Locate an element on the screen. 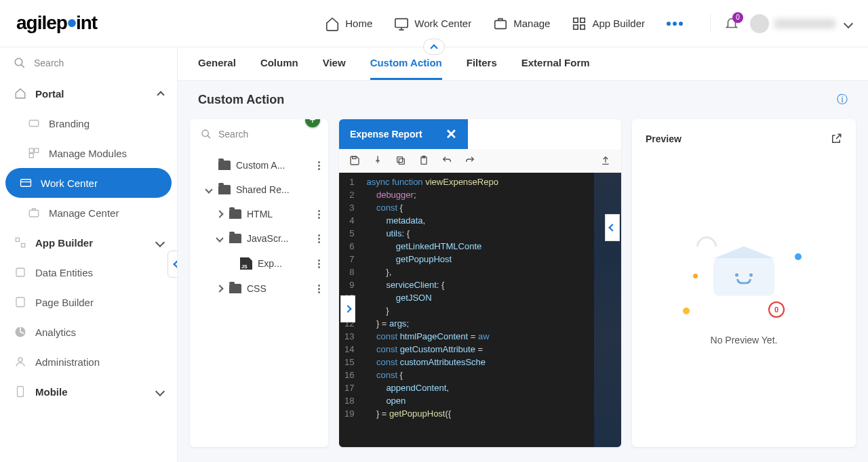  tab-external-form: External Form is located at coordinates (556, 68).